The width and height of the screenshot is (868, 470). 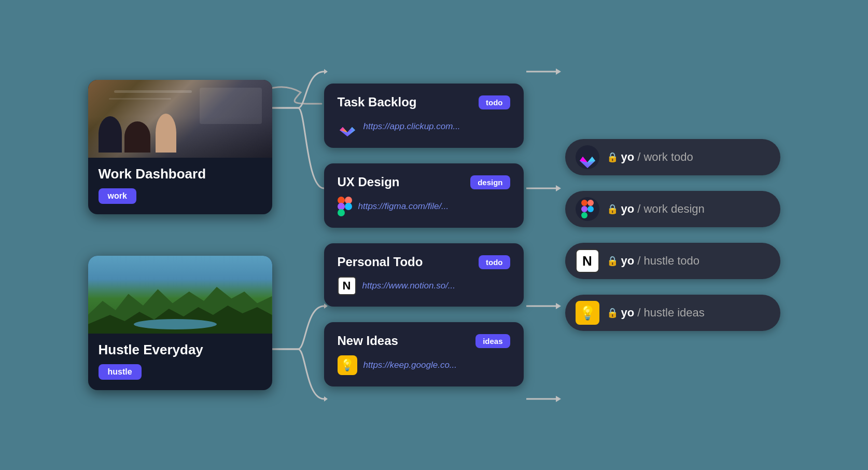 What do you see at coordinates (180, 350) in the screenshot?
I see `hustle-dashboard-title: Hustle Everyday` at bounding box center [180, 350].